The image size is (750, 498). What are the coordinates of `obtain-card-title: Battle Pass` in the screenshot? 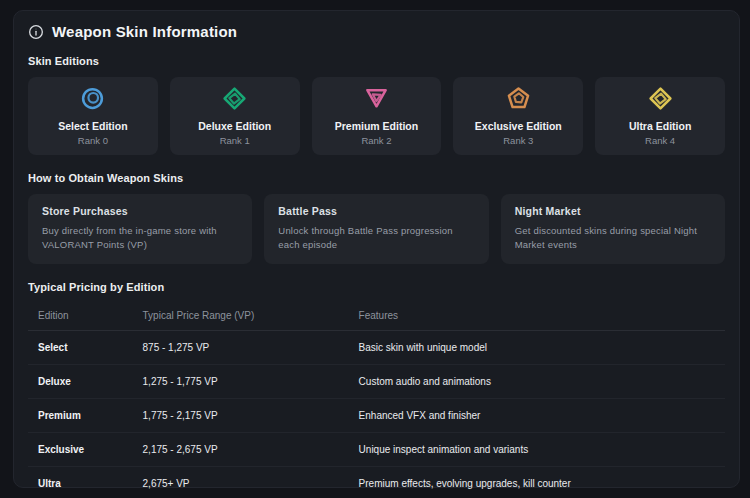 It's located at (376, 211).